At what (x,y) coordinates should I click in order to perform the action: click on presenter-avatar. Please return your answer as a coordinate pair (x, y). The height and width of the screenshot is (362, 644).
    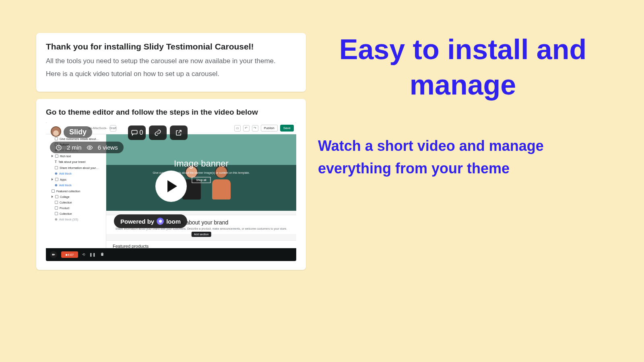
    Looking at the image, I should click on (56, 132).